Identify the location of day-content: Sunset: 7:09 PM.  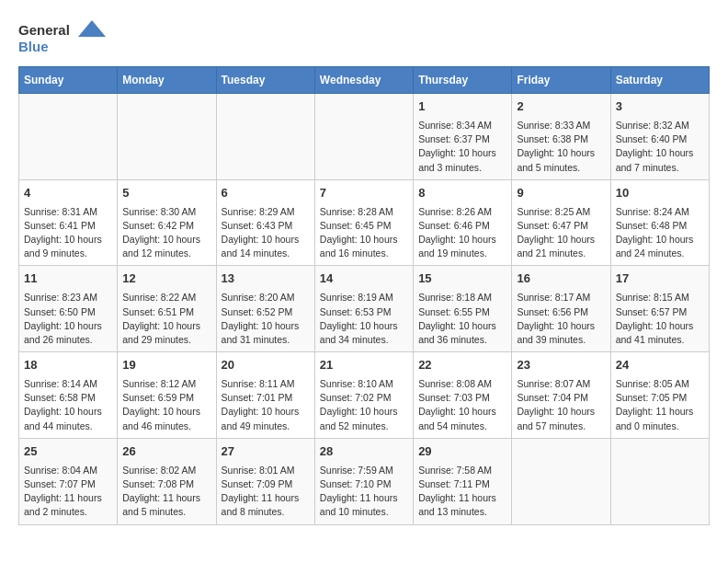
(266, 484).